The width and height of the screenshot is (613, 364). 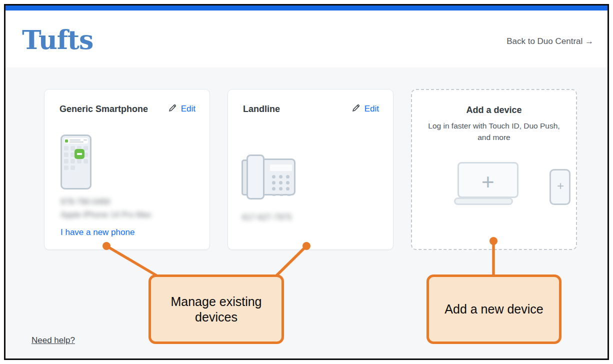 What do you see at coordinates (494, 110) in the screenshot?
I see `add-device-title: Add a device` at bounding box center [494, 110].